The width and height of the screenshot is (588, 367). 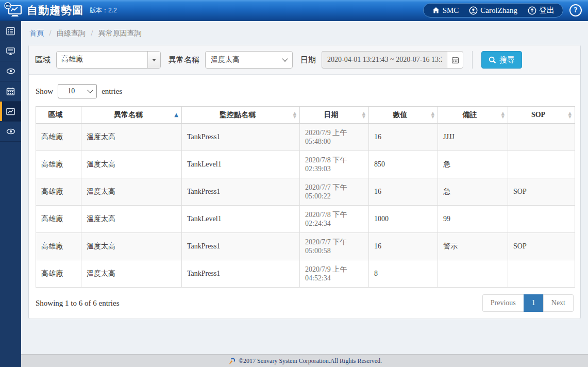 I want to click on sidebar-item-view, so click(x=10, y=71).